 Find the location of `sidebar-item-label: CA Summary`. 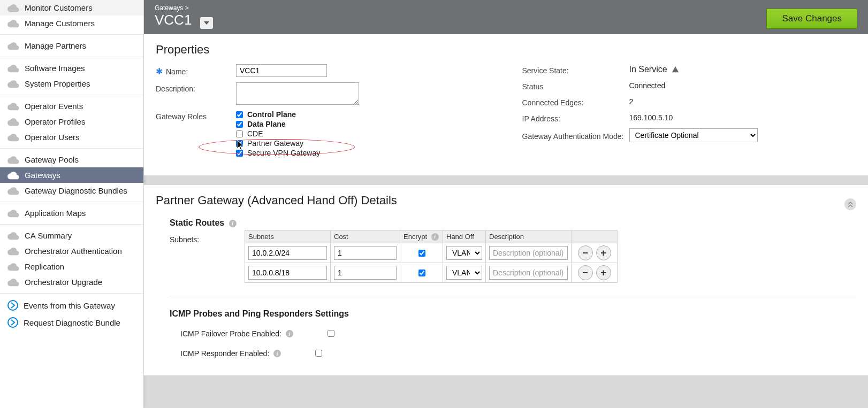

sidebar-item-label: CA Summary is located at coordinates (48, 235).